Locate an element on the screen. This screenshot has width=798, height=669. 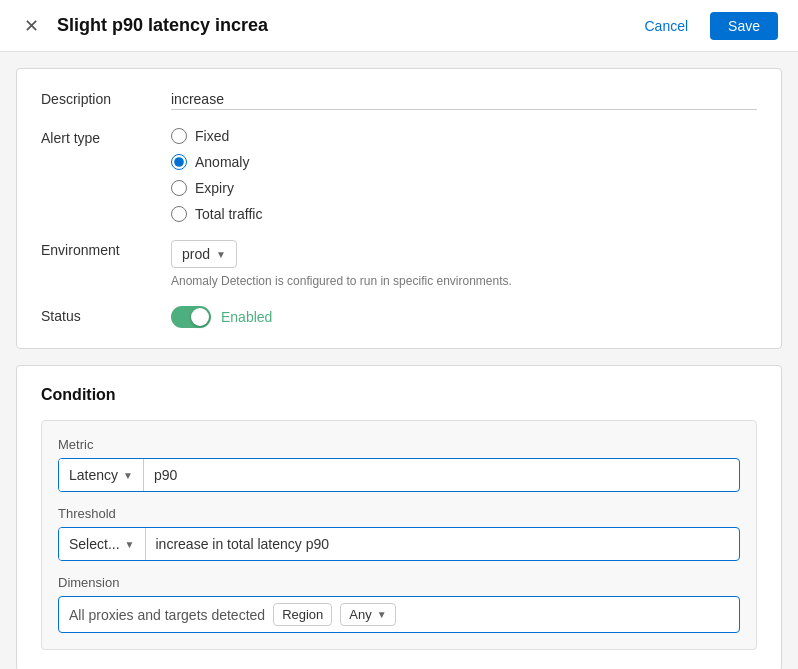
metric-input-row: Latency ▼ is located at coordinates (399, 475).